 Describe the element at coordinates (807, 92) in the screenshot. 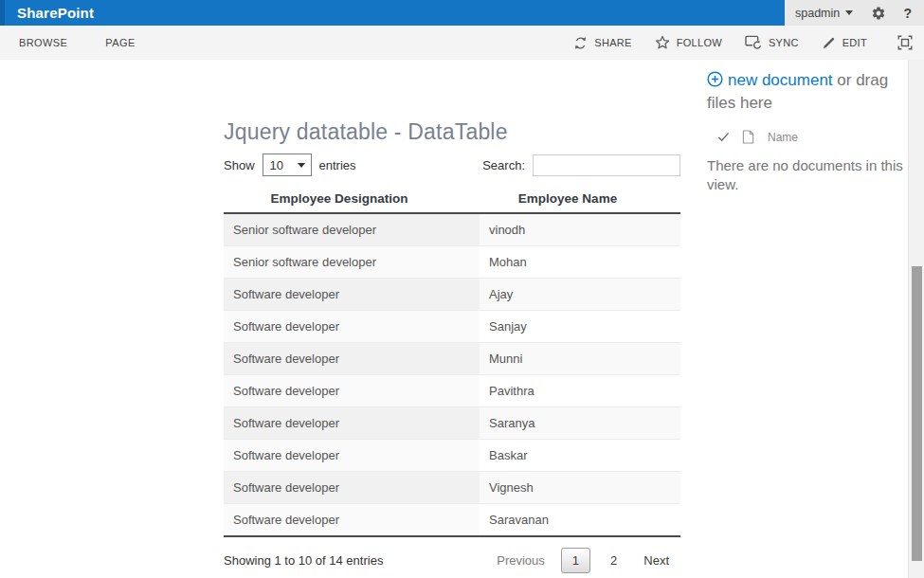

I see `new-document-area: new document or drag files here` at that location.